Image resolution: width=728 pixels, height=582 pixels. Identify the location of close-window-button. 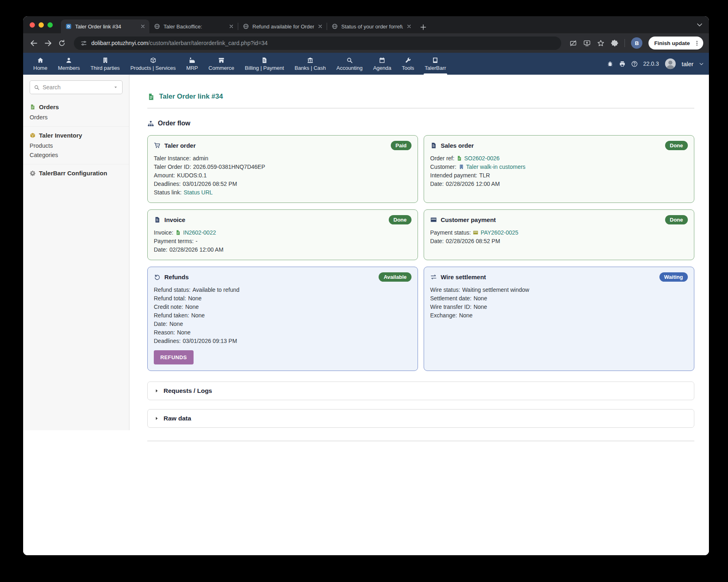
(32, 25).